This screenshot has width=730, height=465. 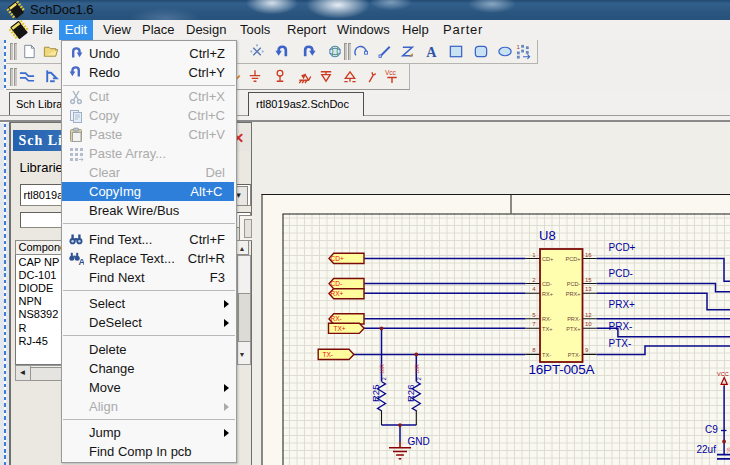 What do you see at coordinates (548, 236) in the screenshot?
I see `svg-text: U8` at bounding box center [548, 236].